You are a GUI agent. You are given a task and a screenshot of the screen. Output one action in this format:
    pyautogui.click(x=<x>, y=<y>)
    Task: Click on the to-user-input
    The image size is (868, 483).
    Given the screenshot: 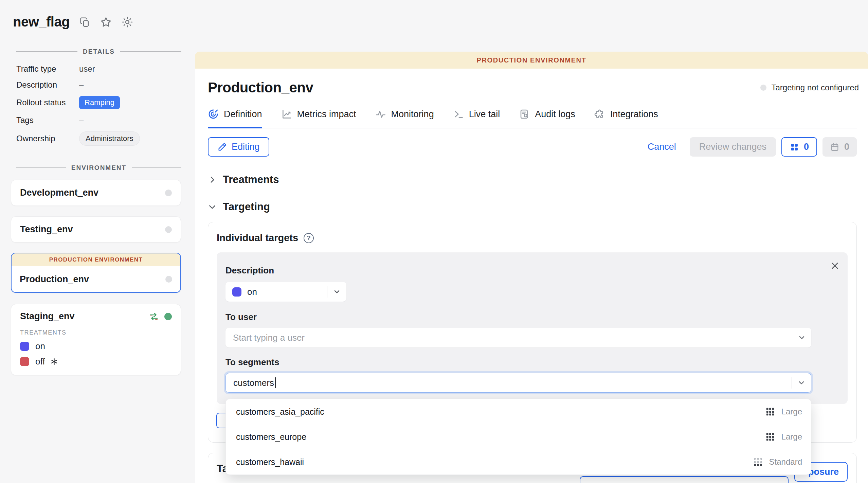 What is the action you would take?
    pyautogui.click(x=509, y=338)
    